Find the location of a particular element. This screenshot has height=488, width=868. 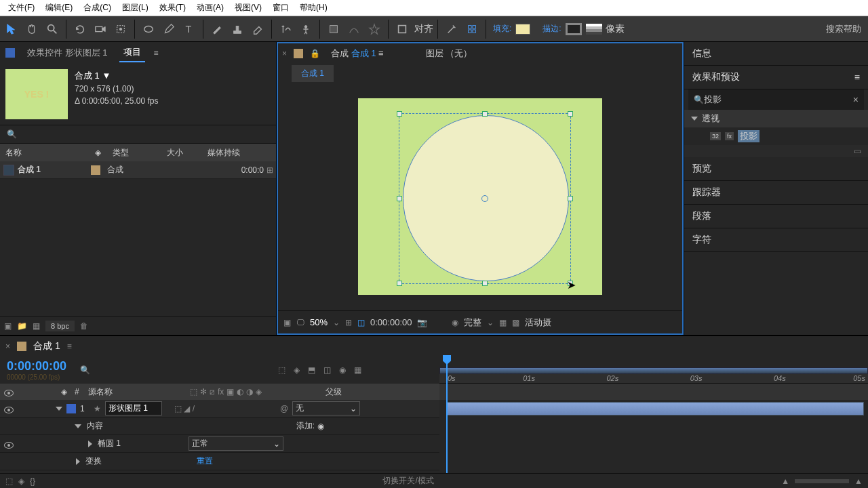

switch-mb-icon: fx is located at coordinates (221, 392).